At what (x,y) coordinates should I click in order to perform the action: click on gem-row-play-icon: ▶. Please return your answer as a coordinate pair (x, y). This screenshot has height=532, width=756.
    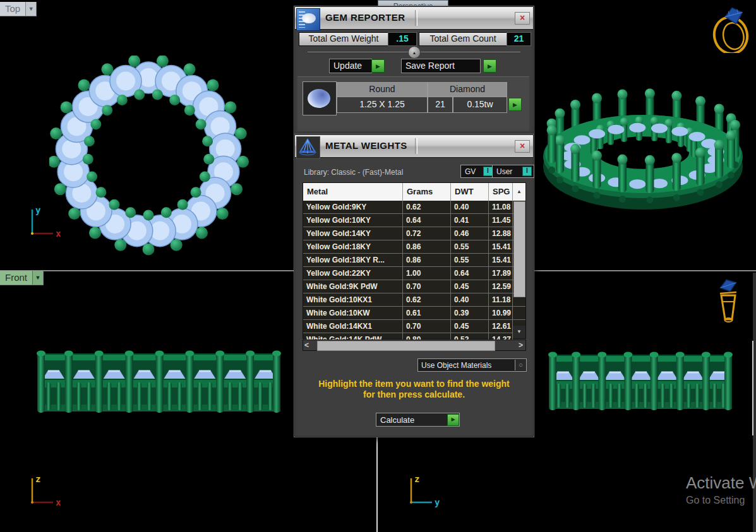
    Looking at the image, I should click on (515, 105).